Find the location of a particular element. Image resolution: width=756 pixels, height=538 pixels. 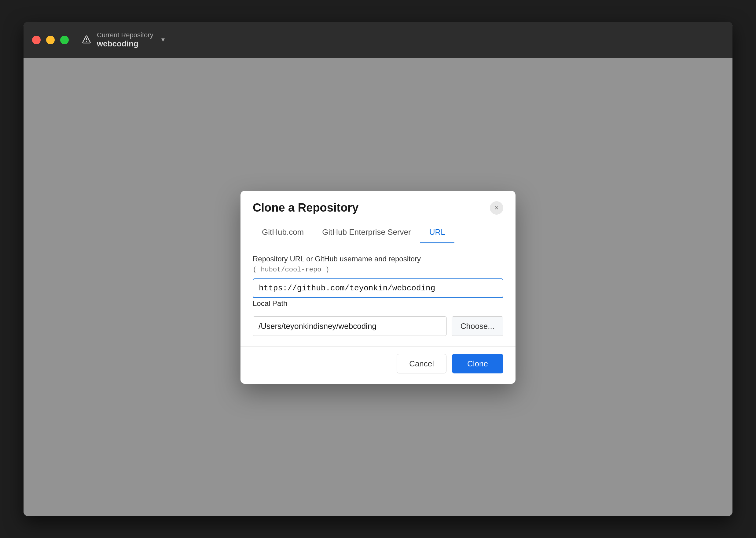

local-path-row: Choose... is located at coordinates (378, 326).